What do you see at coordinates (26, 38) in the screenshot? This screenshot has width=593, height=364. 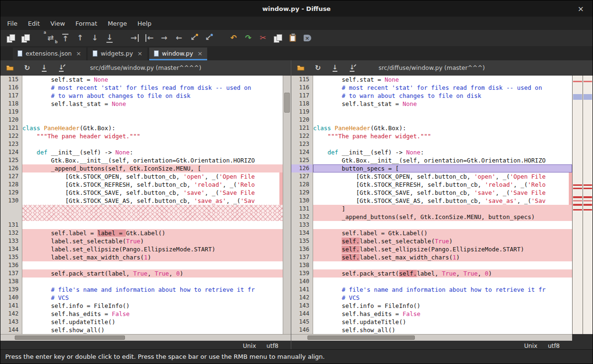 I see `new-3way-file-merge-icon` at bounding box center [26, 38].